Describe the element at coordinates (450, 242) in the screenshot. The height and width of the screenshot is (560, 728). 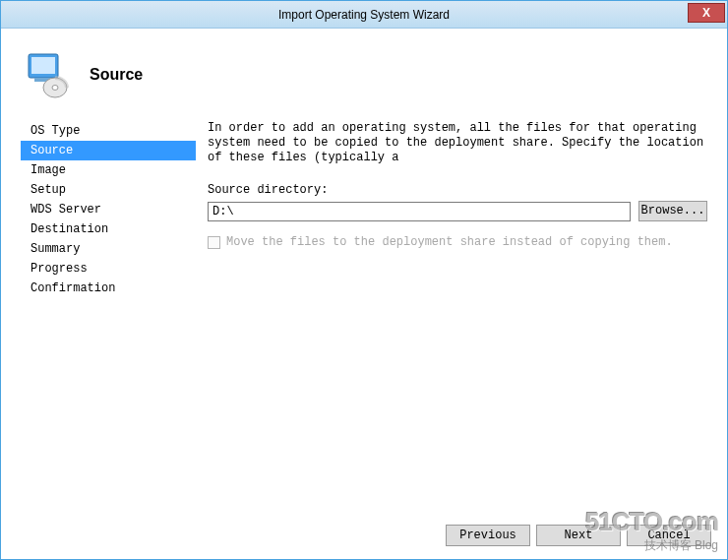
I see `move-files-label: Move the files to the deployment share i…` at that location.